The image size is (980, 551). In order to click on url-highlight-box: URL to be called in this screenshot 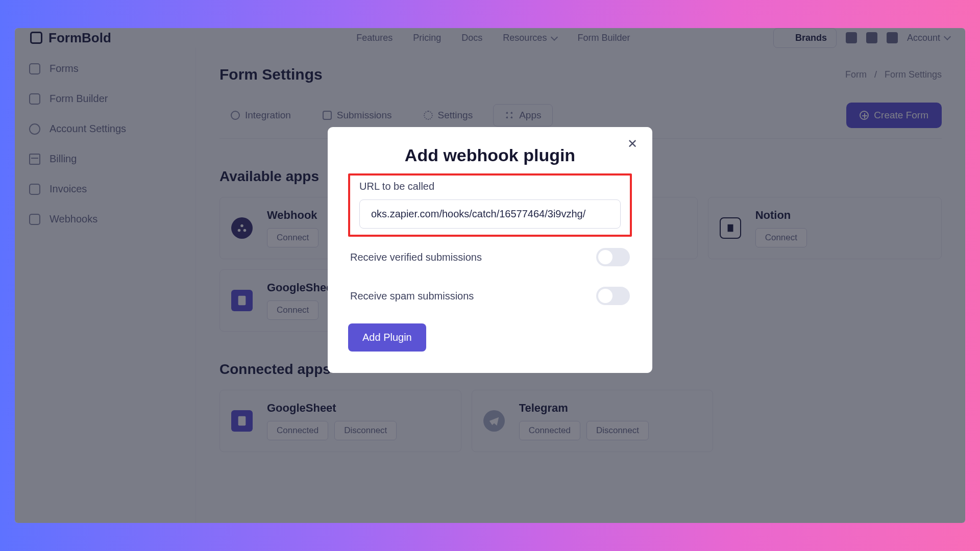, I will do `click(490, 205)`.